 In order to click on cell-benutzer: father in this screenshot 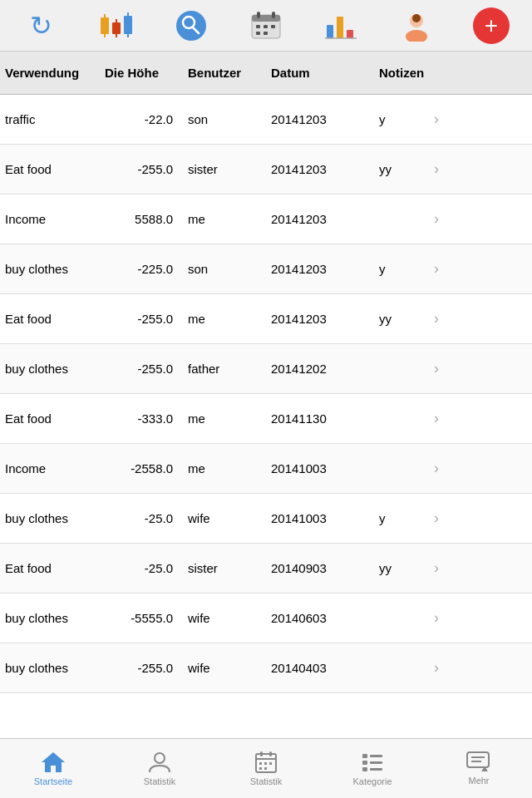, I will do `click(224, 369)`.